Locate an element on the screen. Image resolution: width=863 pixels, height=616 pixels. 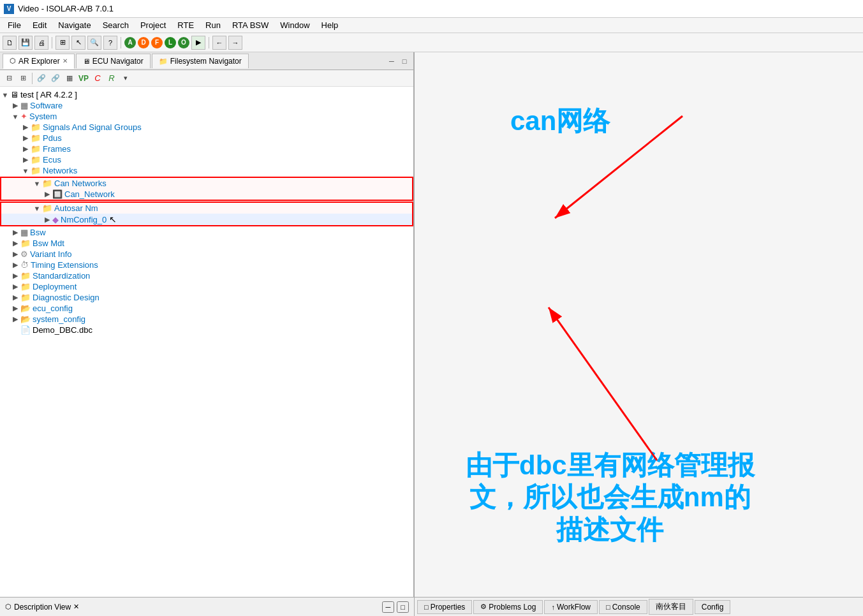
ecu-config-icon: 📂 is located at coordinates (26, 309).